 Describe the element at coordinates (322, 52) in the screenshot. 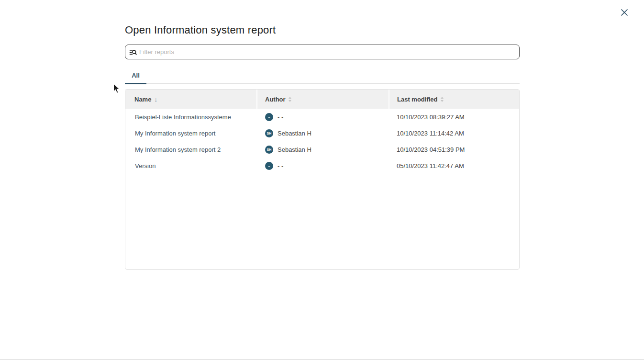

I see `filter-reports-field` at that location.